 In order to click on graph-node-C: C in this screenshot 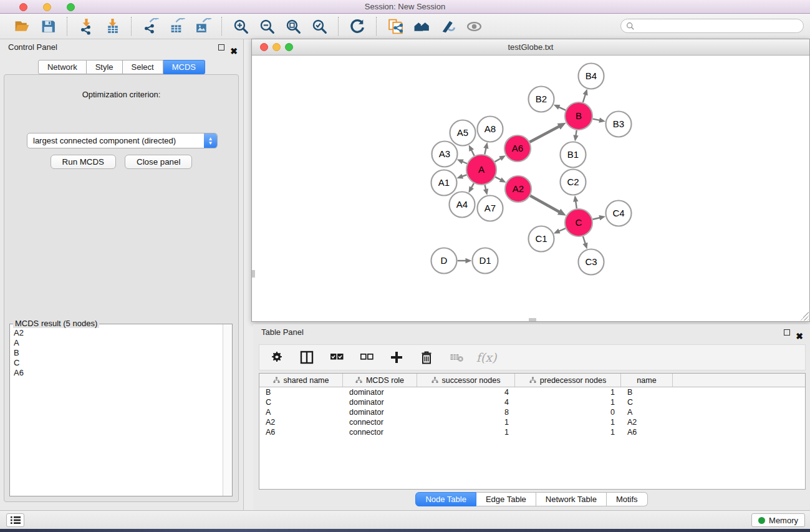, I will do `click(579, 223)`.